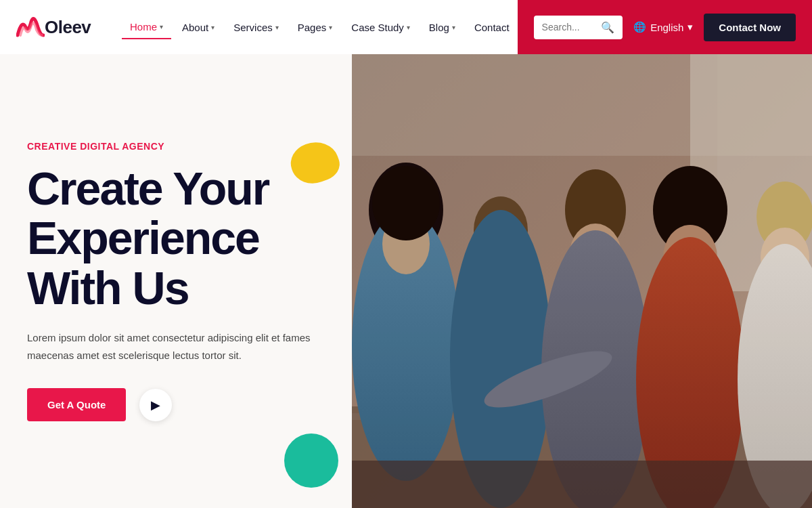 The image size is (812, 508). What do you see at coordinates (198, 27) in the screenshot?
I see `nav-item-about: About ▾` at bounding box center [198, 27].